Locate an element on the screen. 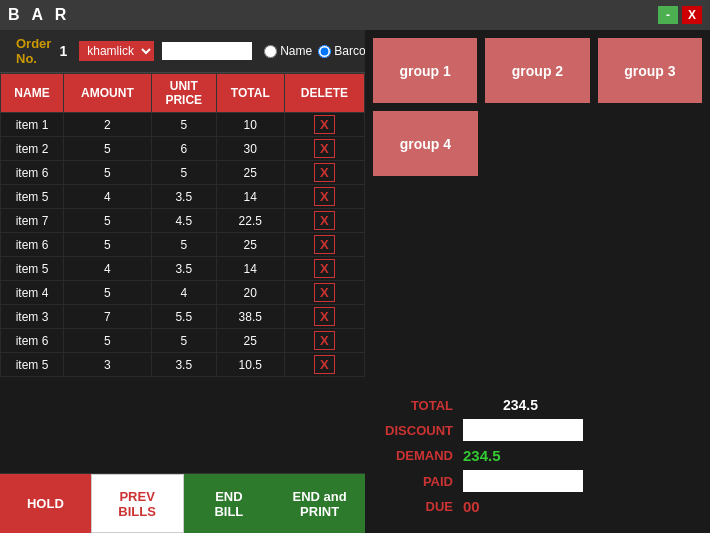 This screenshot has height=533, width=710. demand-row: DEMAND 234.5 is located at coordinates (538, 456).